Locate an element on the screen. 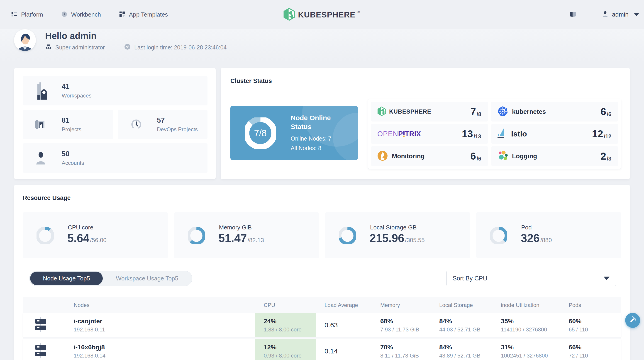 This screenshot has height=360, width=644. memory-donut is located at coordinates (196, 236).